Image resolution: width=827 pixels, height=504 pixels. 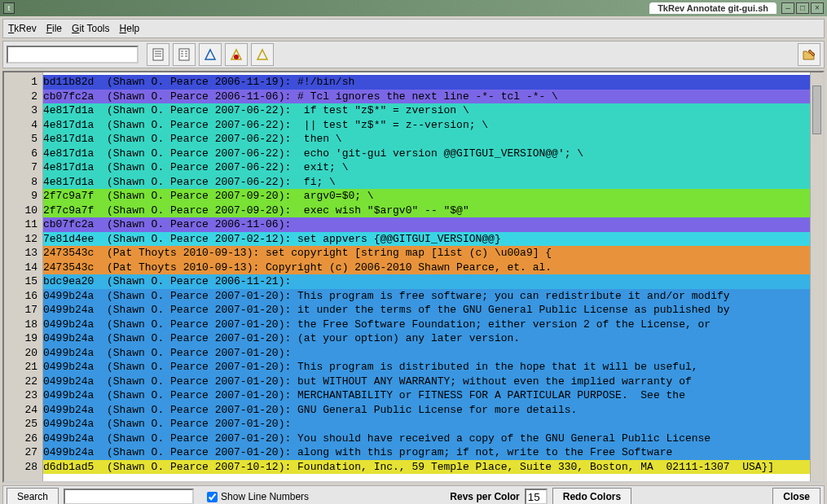 I want to click on show-line-numbers-checkbox: Show Line Numbers, so click(x=257, y=497).